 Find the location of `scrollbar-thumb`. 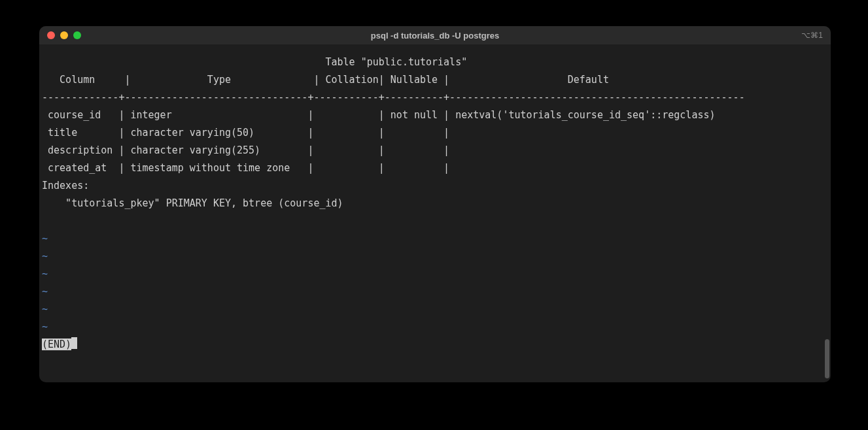

scrollbar-thumb is located at coordinates (827, 359).